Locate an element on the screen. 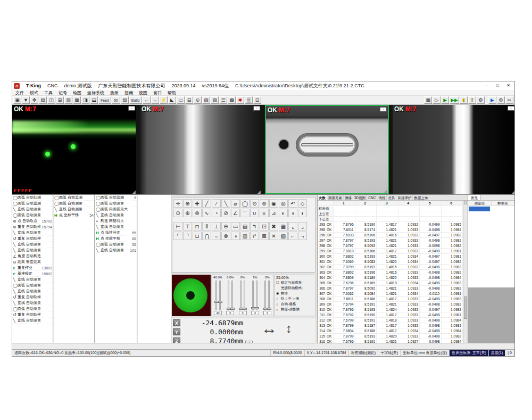 Image resolution: width=532 pixels, height=420 pixels. measure-tool-button: Ⅱ is located at coordinates (206, 226).